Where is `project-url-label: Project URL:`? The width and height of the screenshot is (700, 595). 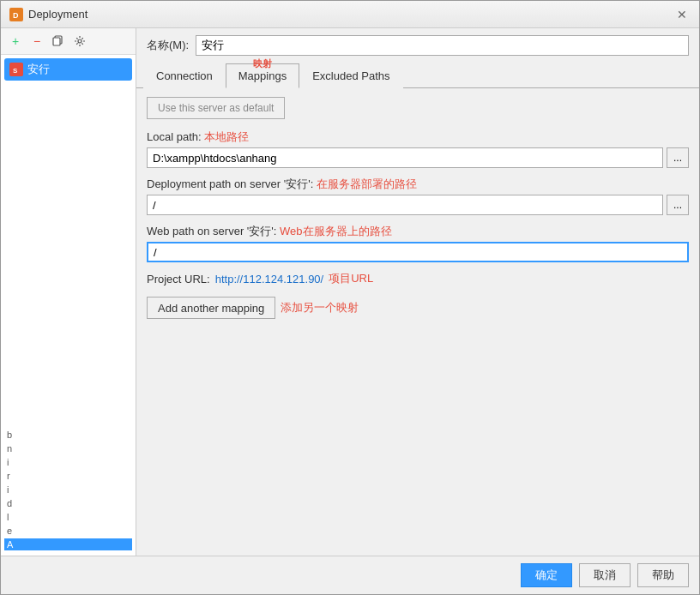 project-url-label: Project URL: is located at coordinates (178, 279).